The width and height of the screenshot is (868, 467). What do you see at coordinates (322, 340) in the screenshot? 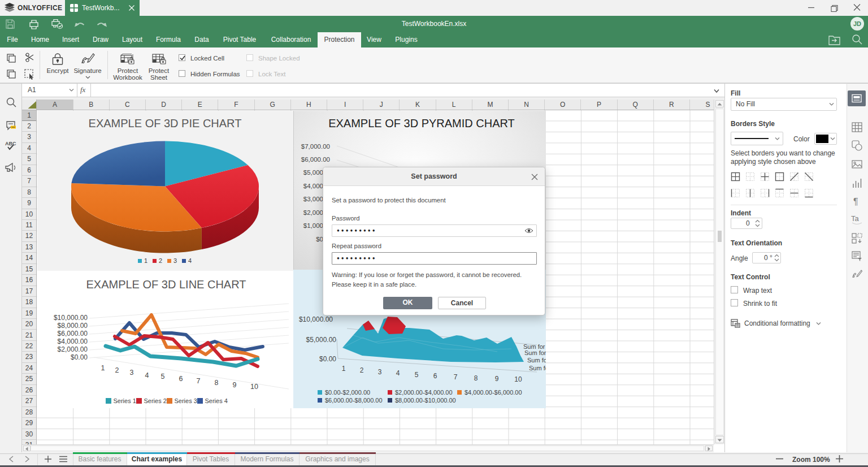
I see `svg-text: $5,000.00` at bounding box center [322, 340].